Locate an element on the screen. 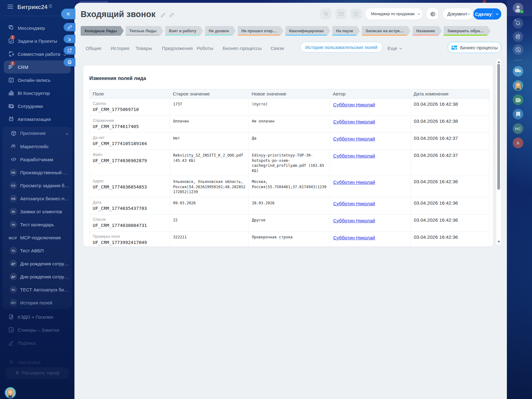  sidebar-item-тест-автозапуск-биз-: ТАТЕСТ Автозапуск биз… is located at coordinates (37, 290).